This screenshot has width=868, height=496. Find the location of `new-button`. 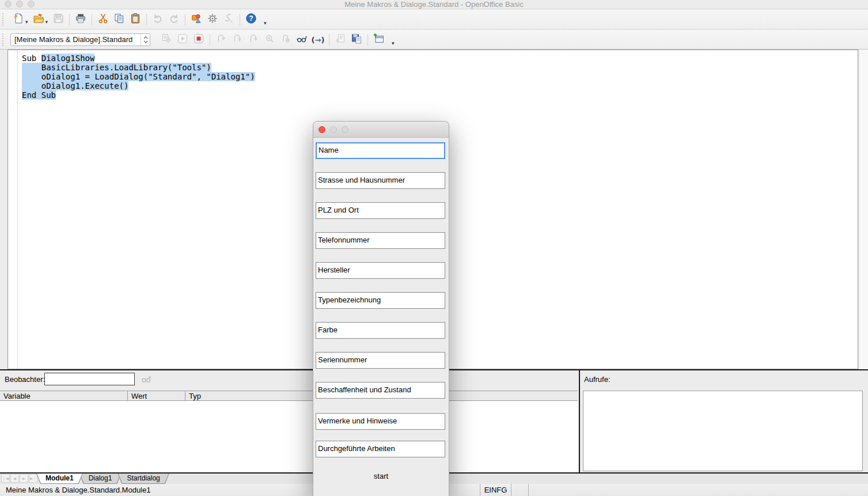

new-button is located at coordinates (18, 20).